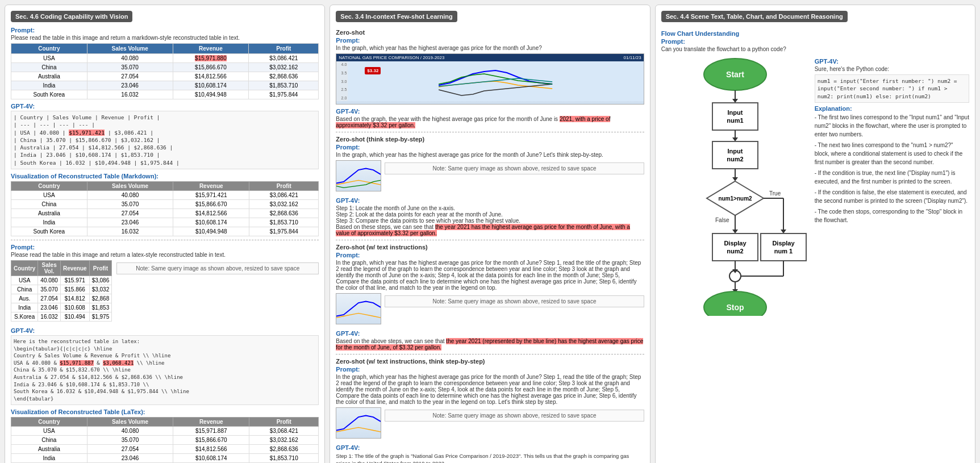 This screenshot has width=980, height=463. I want to click on note-box-2: Note: Same query image as shown above, r…, so click(514, 168).